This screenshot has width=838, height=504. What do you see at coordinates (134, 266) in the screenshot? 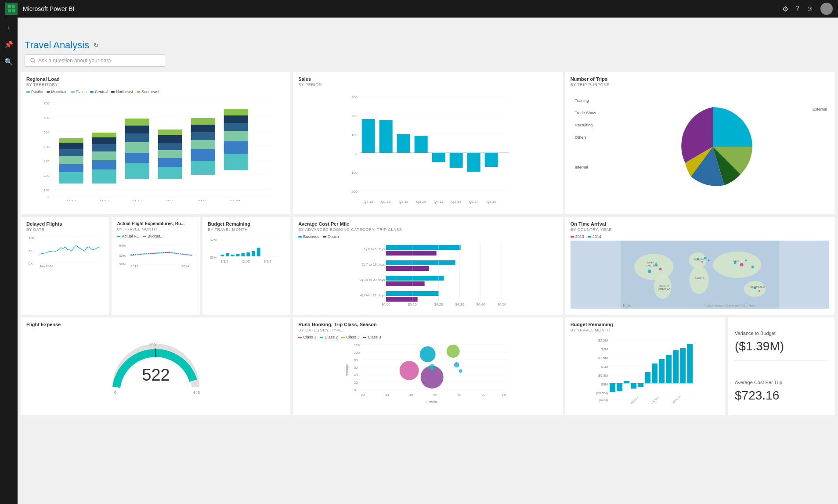
I see `svg-text: 2012` at bounding box center [134, 266].